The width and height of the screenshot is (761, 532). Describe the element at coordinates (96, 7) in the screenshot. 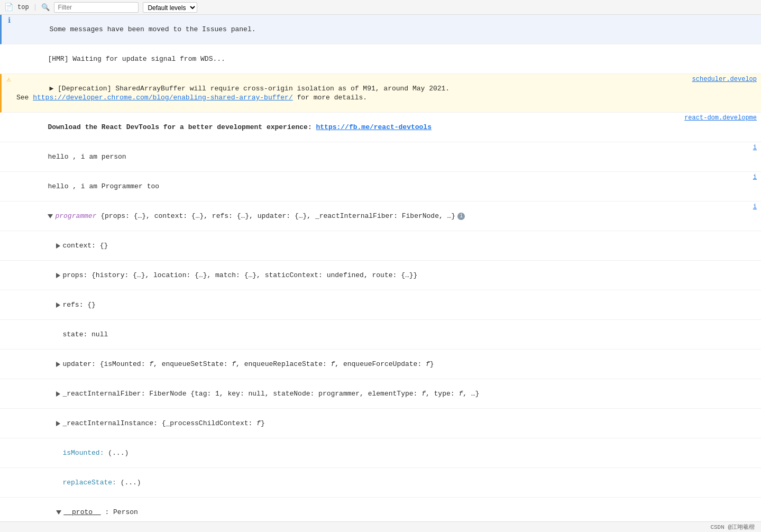

I see `filter-input` at that location.